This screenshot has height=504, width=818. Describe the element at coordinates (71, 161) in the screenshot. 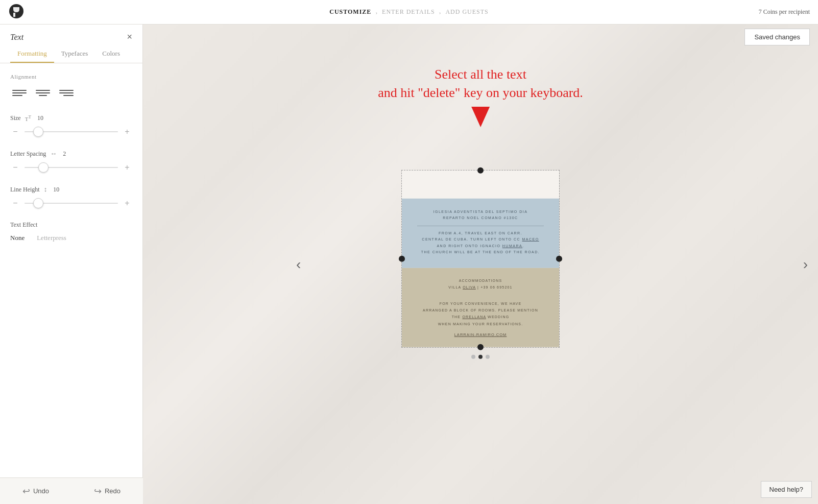

I see `letter-spacing-section: Letter Spacing ↔ 2 − +` at that location.